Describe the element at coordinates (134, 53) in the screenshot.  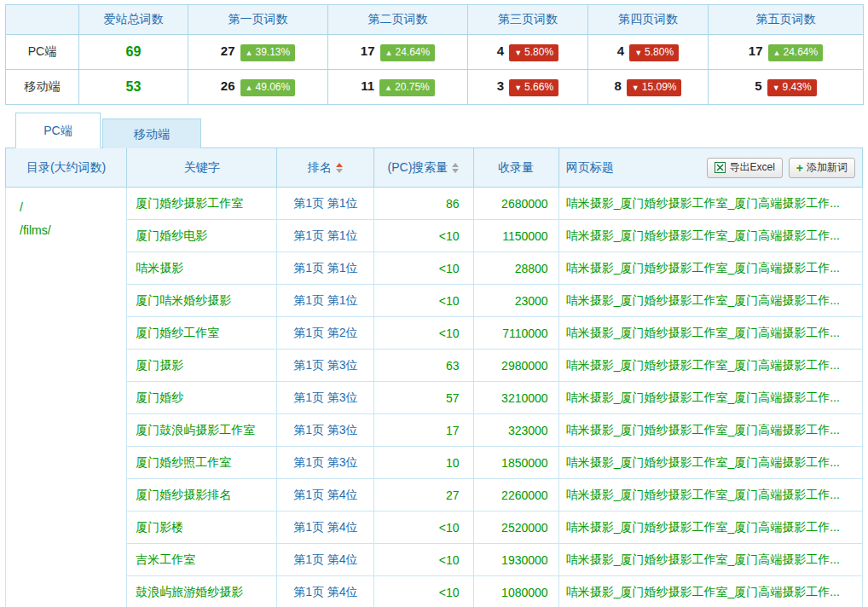
I see `total-word-count-pc: 69` at that location.